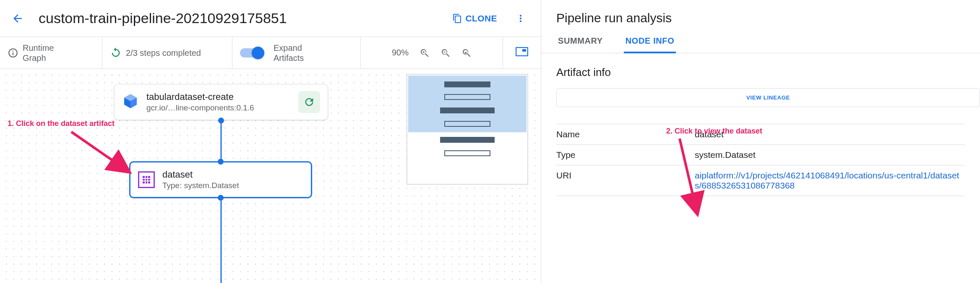  What do you see at coordinates (761, 69) in the screenshot?
I see `section-artifact-info: Artifact info` at bounding box center [761, 69].